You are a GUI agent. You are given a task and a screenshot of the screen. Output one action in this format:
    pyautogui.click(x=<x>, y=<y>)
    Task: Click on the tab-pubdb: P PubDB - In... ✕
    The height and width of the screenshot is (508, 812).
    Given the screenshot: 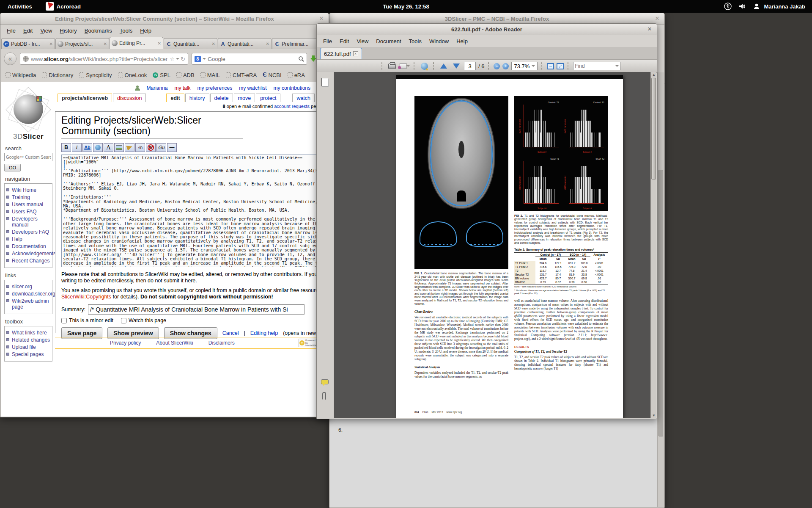 What is the action you would take?
    pyautogui.click(x=28, y=44)
    